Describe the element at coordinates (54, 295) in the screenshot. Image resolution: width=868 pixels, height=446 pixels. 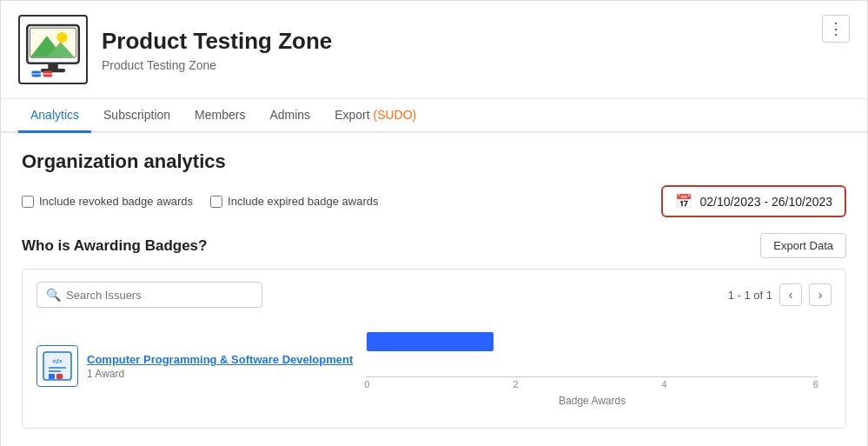
I see `search-icon: 🔍` at that location.